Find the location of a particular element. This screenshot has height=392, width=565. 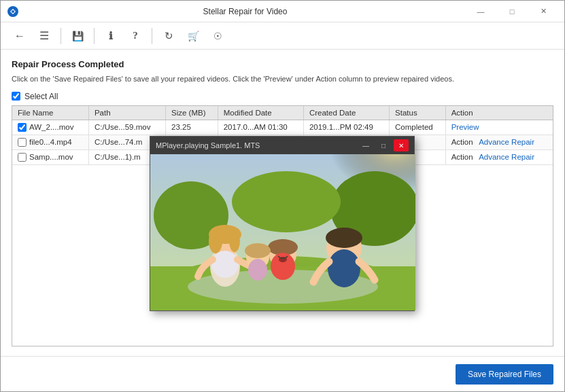

window-title: Stellar Repair for Video is located at coordinates (245, 12).